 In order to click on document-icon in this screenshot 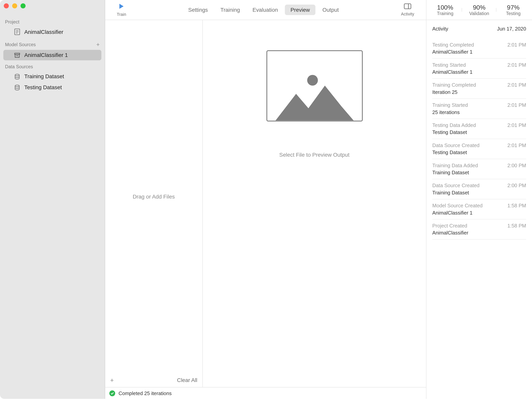, I will do `click(17, 32)`.